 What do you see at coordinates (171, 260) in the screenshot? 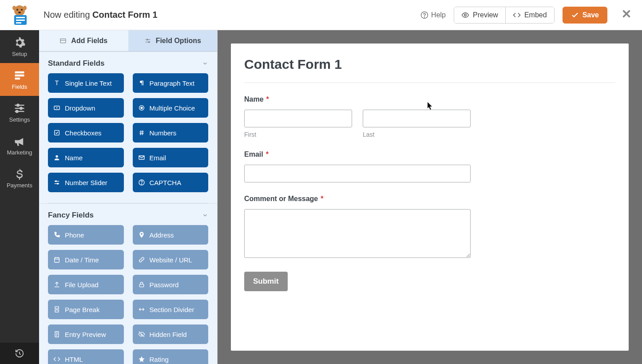
I see `field-label: Website / URL` at bounding box center [171, 260].